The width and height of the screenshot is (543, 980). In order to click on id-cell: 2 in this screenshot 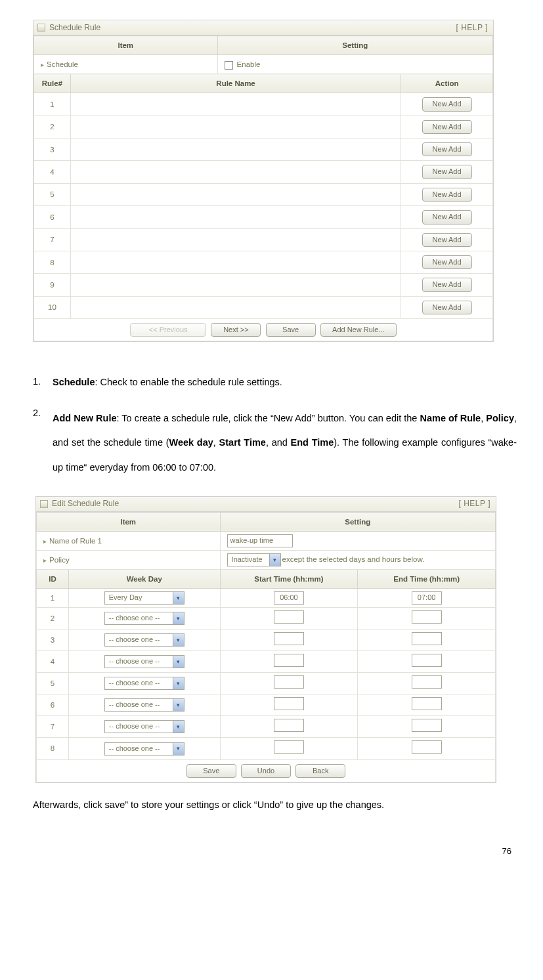, I will do `click(53, 618)`.